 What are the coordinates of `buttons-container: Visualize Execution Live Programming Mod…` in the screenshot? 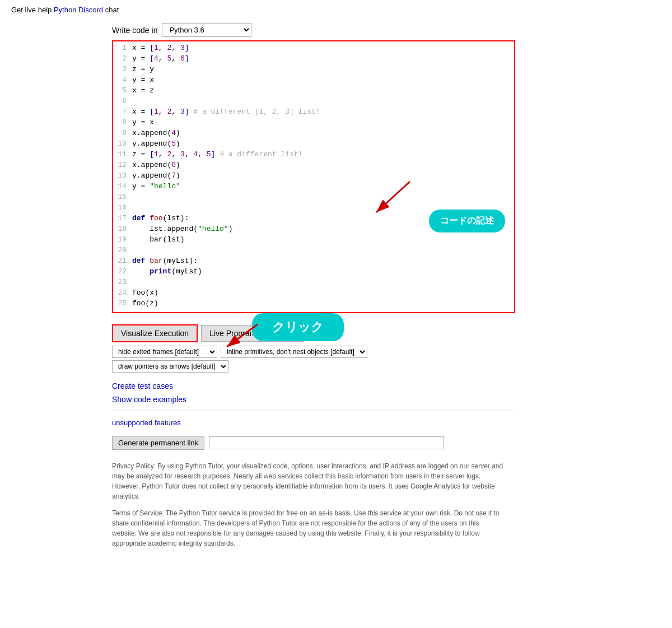 It's located at (208, 331).